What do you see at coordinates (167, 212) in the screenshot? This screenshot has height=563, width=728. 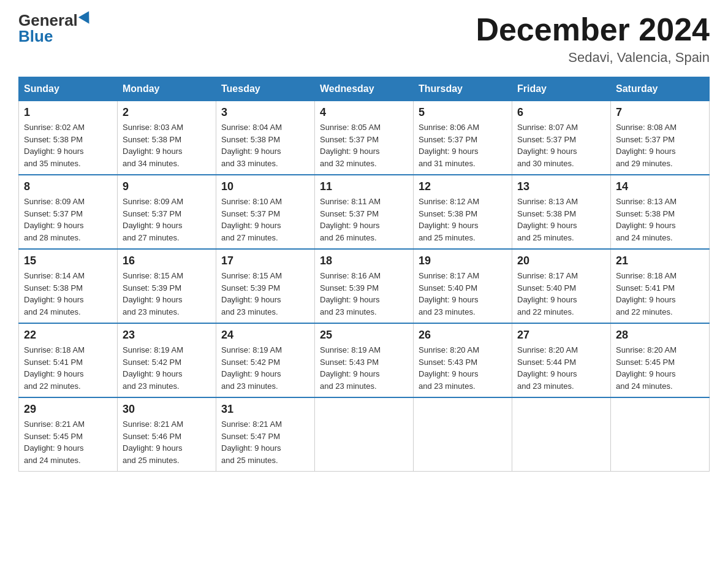 I see `table-row: 9 Sunrise: 8:09 AMSunset: 5:37 PMDayligh…` at bounding box center [167, 212].